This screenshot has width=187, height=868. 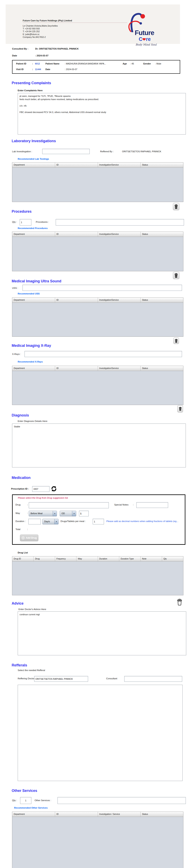 I want to click on visit-id-value: 11444, so click(x=40, y=69).